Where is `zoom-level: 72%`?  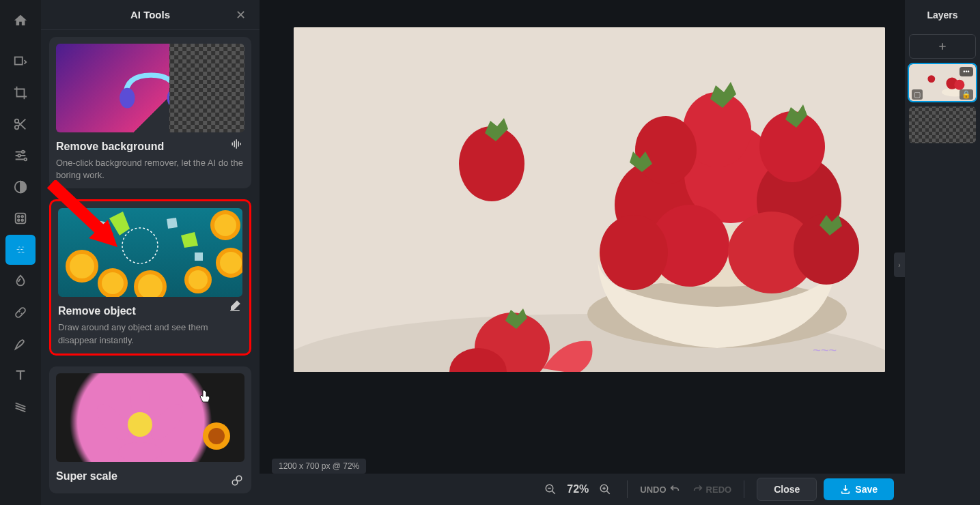 zoom-level: 72% is located at coordinates (578, 489).